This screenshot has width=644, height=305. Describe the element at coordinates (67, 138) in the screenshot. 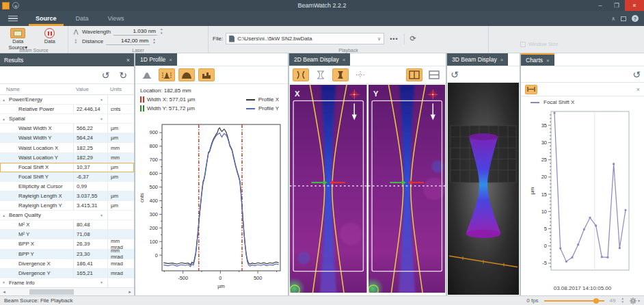

I see `results-row: Waist Width Y564,24µm` at that location.